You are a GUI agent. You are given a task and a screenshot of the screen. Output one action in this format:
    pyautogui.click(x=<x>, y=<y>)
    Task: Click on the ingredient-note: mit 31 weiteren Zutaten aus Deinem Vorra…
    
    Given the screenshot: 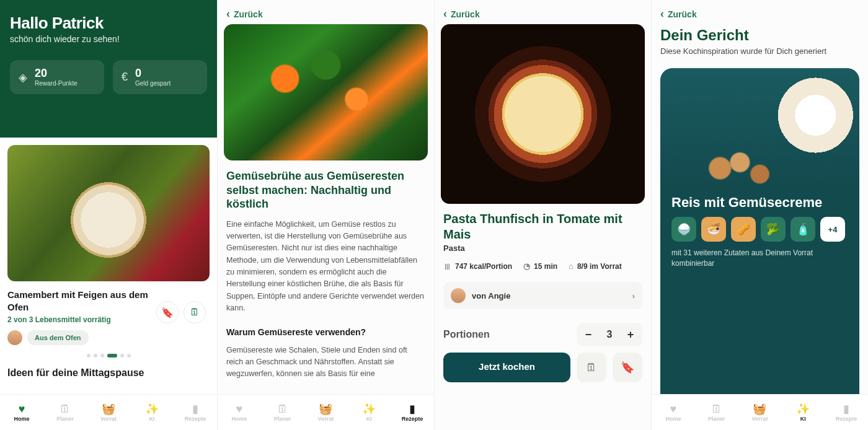 What is the action you would take?
    pyautogui.click(x=760, y=255)
    